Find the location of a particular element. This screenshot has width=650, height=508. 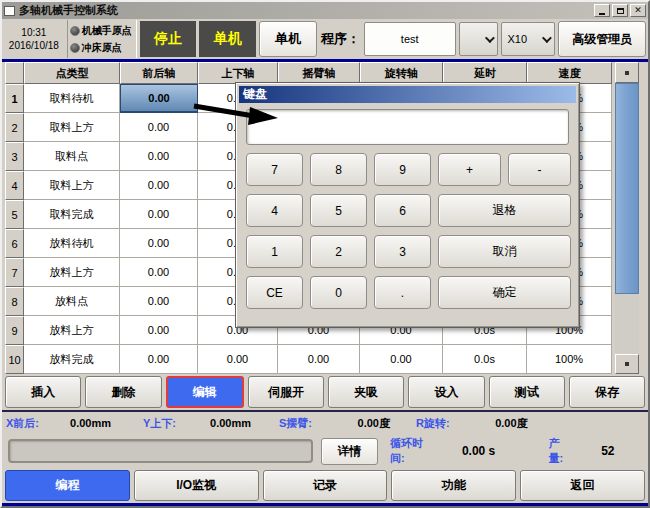

insert-button: 插入 is located at coordinates (43, 392).